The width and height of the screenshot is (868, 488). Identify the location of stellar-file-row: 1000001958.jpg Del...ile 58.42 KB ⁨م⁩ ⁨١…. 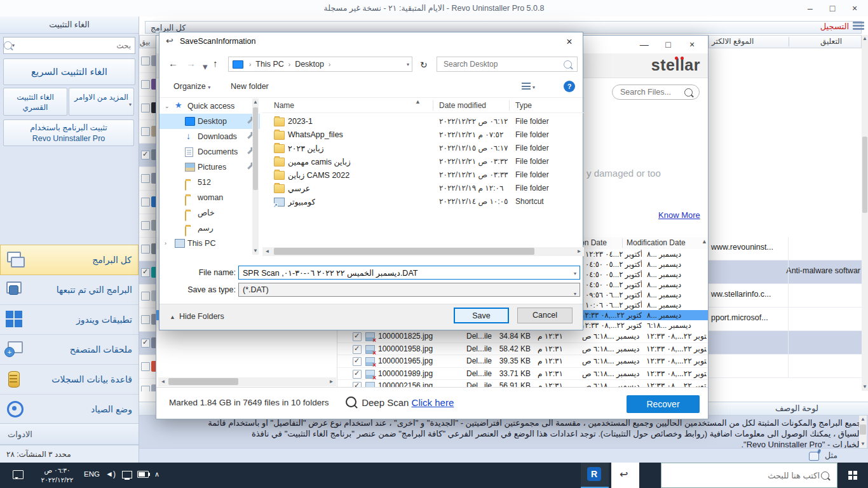
(522, 349).